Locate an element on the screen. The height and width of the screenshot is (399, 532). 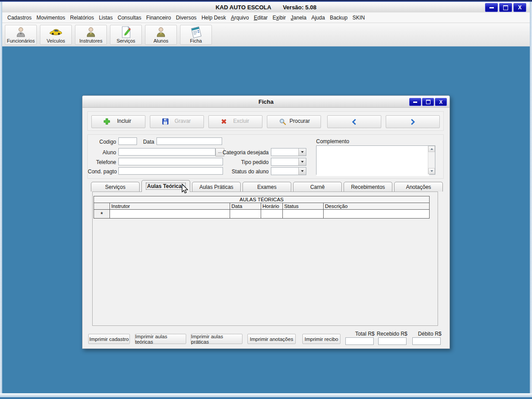
complemento-text is located at coordinates (373, 161).